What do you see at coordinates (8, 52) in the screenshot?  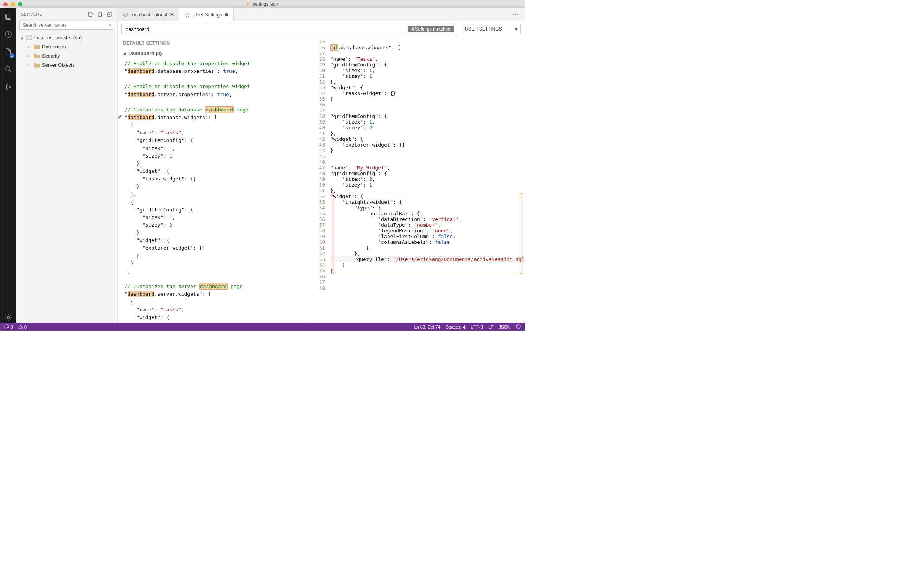 I see `explorer-activity-icon: 1` at bounding box center [8, 52].